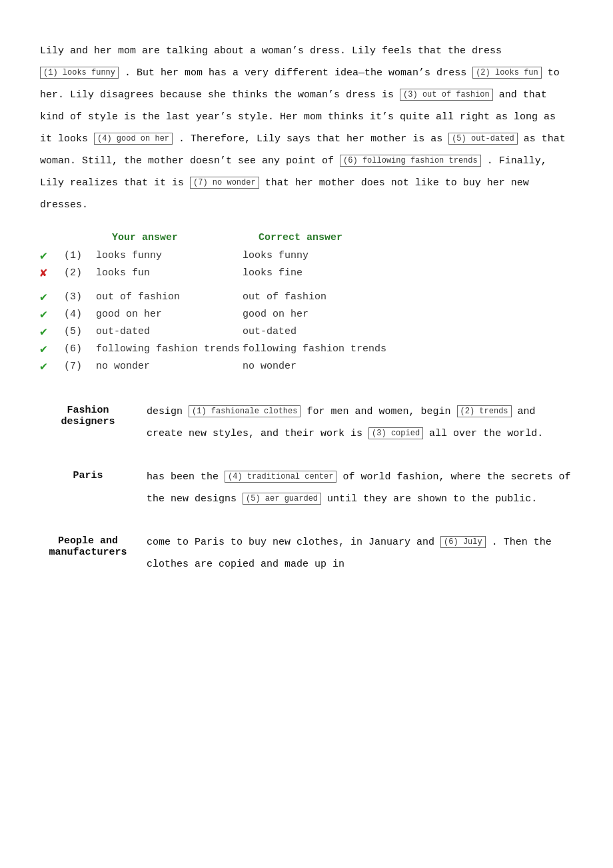 This screenshot has height=868, width=613. Describe the element at coordinates (296, 73) in the screenshot. I see `passage-text-after-1: . But her mom has a very different idea—…` at that location.